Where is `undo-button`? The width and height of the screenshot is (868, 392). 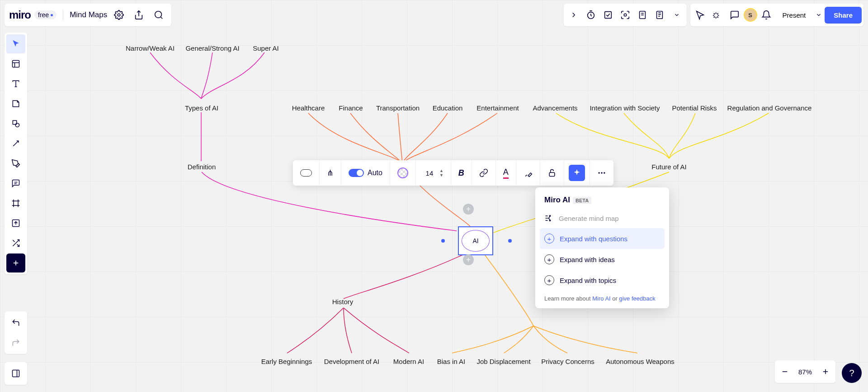 undo-button is located at coordinates (16, 323).